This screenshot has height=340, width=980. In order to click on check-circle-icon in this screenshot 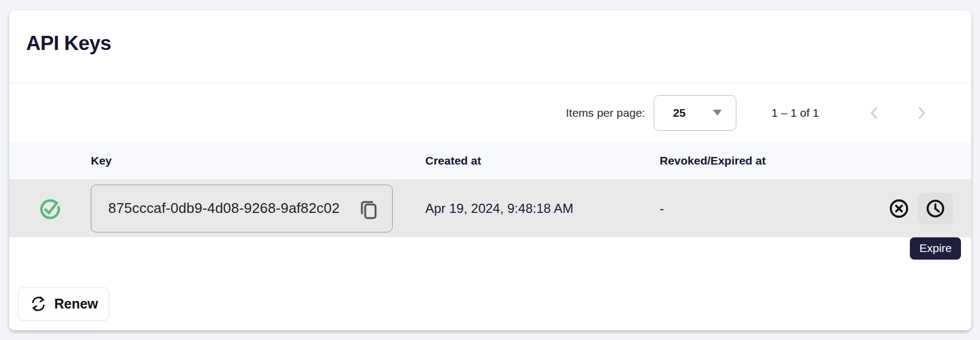, I will do `click(50, 209)`.